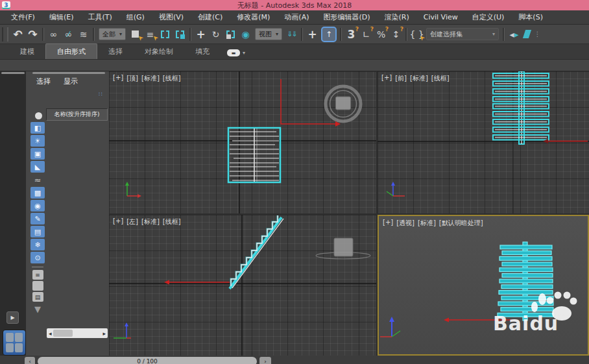 The height and width of the screenshot is (364, 589). I want to click on window-crossing-toggle-icon, so click(180, 34).